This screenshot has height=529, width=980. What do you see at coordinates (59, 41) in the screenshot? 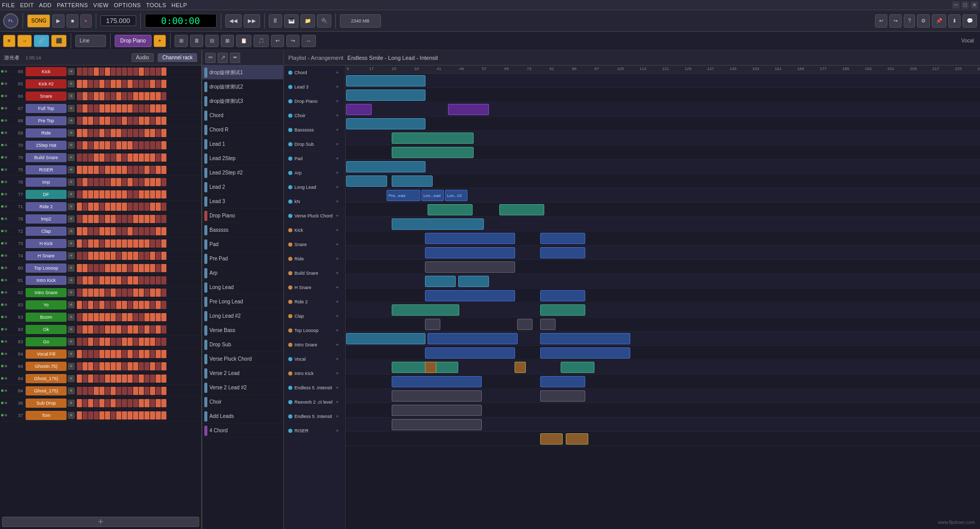
I see `stamp-btn: ⬛` at bounding box center [59, 41].